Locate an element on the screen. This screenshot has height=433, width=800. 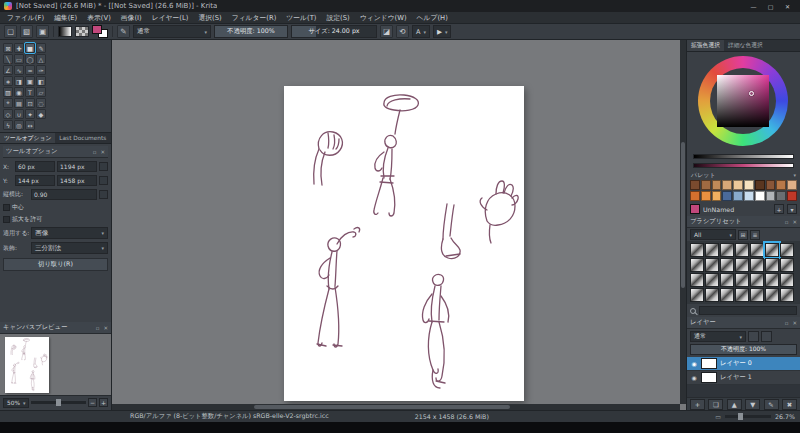
layer-row-レイヤー-1: ◉ レイヤー 1 is located at coordinates (744, 378).